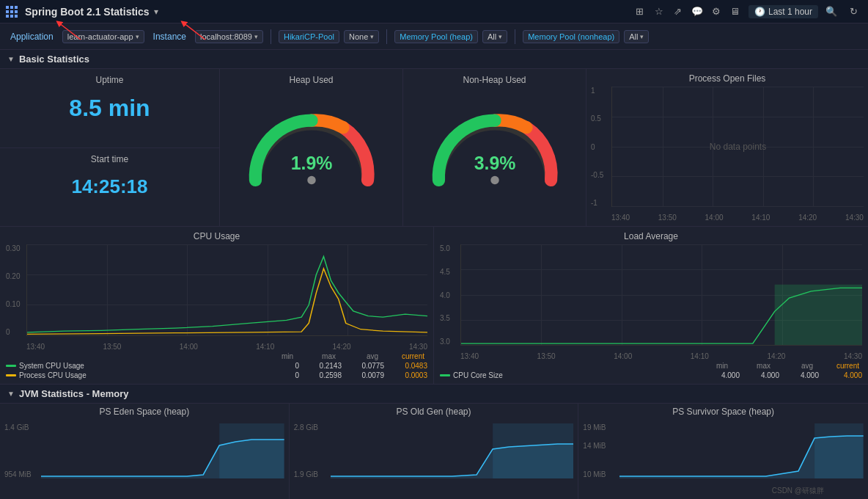 The image size is (868, 499). What do you see at coordinates (795, 365) in the screenshot?
I see `load-col-avg: avg` at bounding box center [795, 365].